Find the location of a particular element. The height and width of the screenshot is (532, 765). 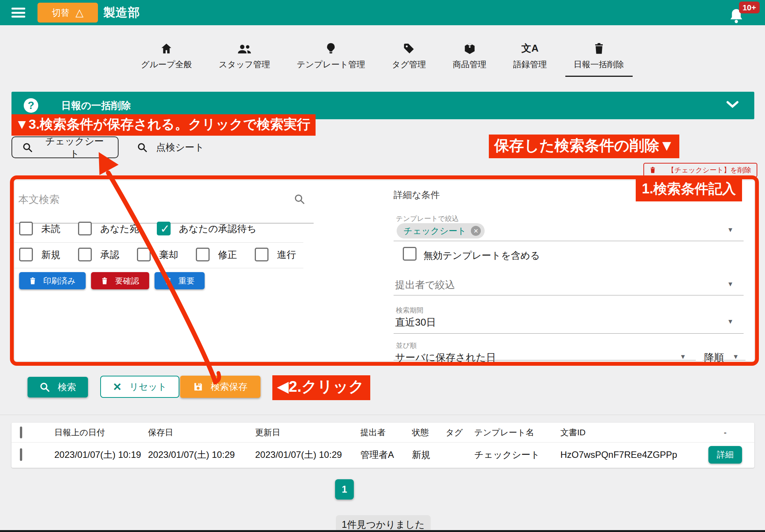

cell-doc-id: HzO7wsPQnF7REe4ZGPPp is located at coordinates (628, 455).